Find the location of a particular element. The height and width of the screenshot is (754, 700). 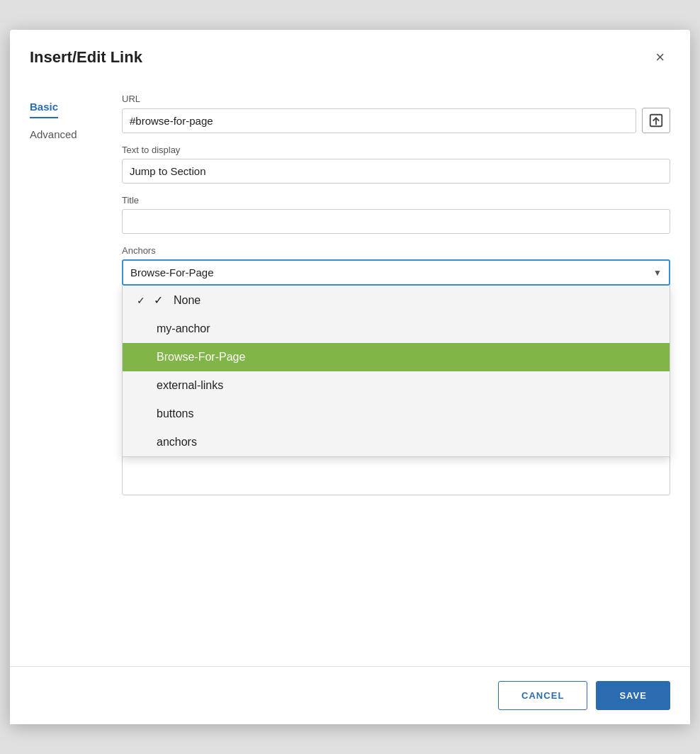

text-to-display-input is located at coordinates (396, 171).